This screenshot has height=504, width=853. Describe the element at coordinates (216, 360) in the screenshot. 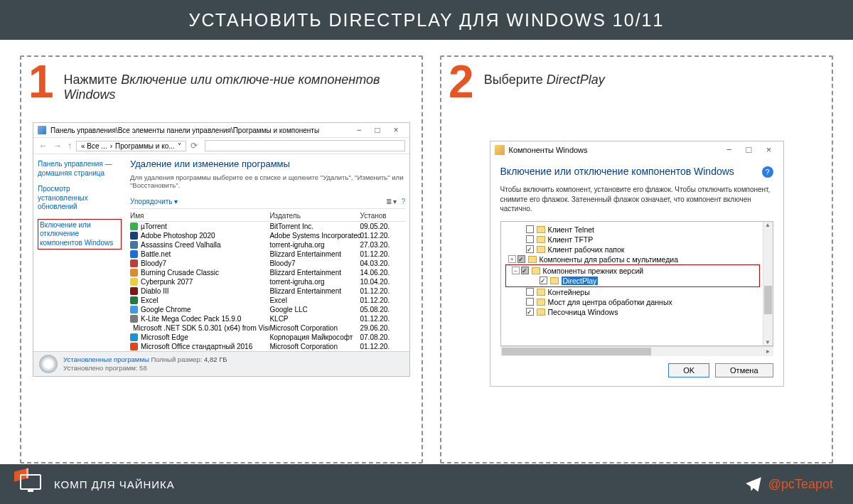

I see `status-size: 4,82 ГБ` at that location.